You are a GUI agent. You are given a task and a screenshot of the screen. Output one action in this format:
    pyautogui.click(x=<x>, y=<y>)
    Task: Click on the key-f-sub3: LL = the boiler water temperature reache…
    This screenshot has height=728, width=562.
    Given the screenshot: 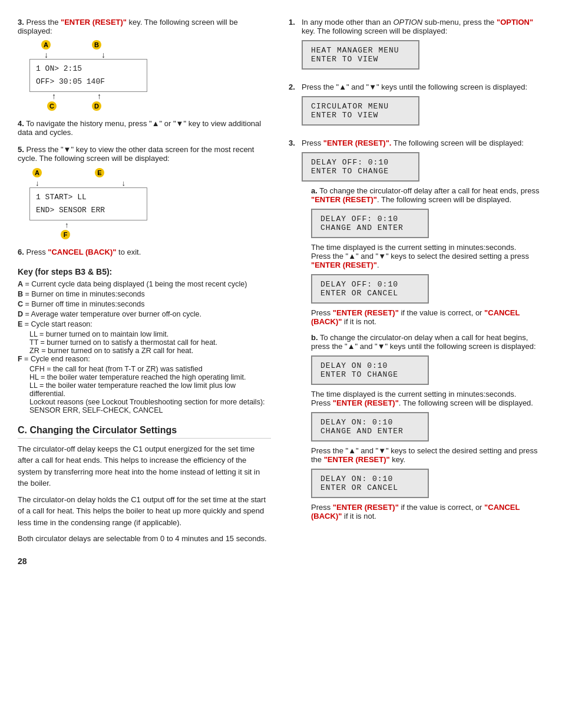 What is the action you would take?
    pyautogui.click(x=150, y=390)
    